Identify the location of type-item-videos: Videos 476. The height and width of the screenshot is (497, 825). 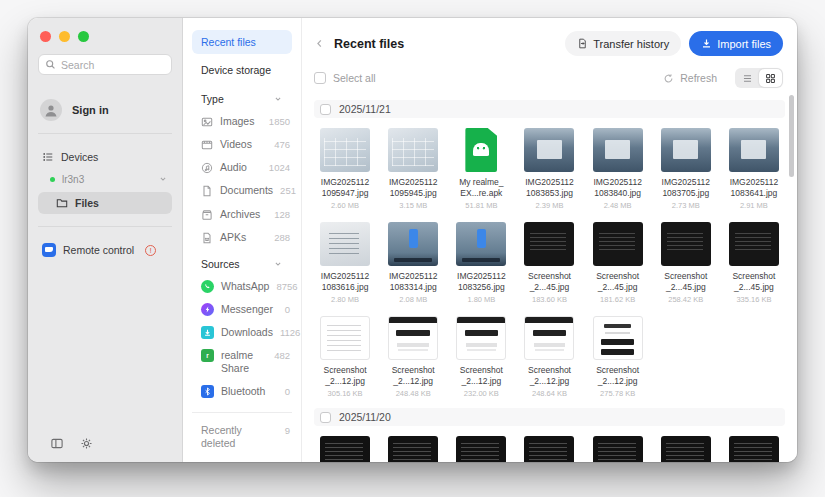
(242, 144).